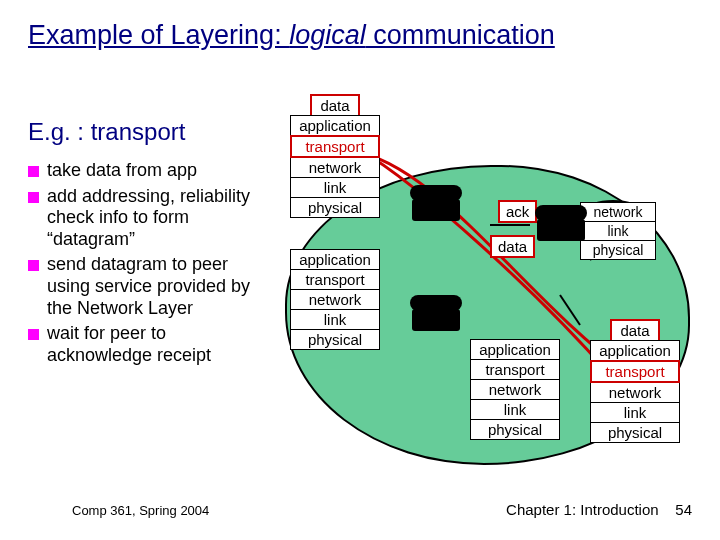 The height and width of the screenshot is (540, 720). I want to click on host-stack-bottom-center: application transport network link physi…, so click(515, 390).